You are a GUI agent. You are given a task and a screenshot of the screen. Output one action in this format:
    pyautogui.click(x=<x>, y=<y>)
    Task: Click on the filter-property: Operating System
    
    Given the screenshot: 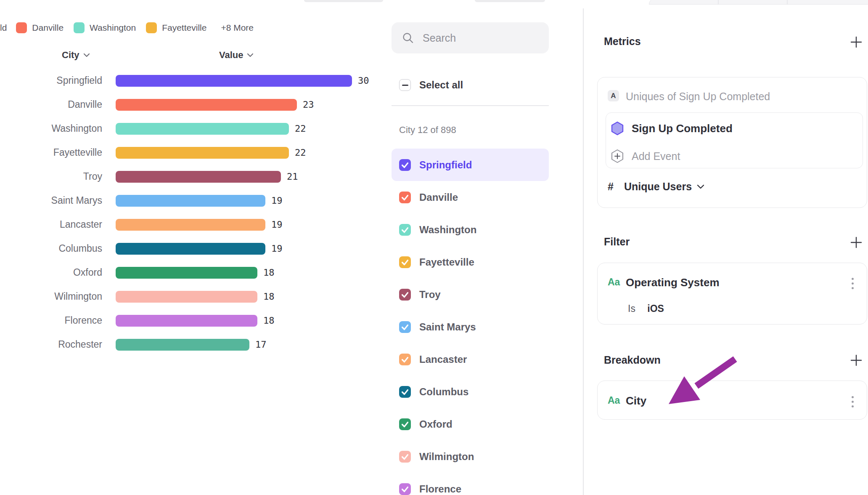 What is the action you would take?
    pyautogui.click(x=673, y=283)
    